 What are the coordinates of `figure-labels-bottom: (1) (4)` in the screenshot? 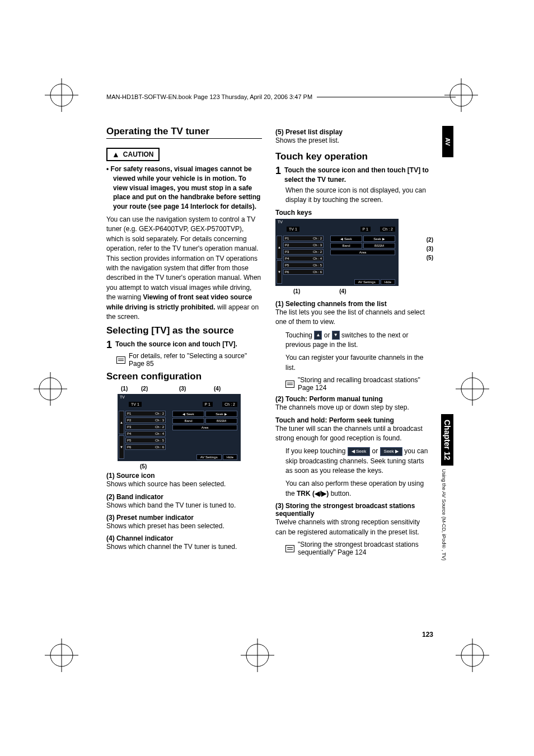 It's located at (345, 291).